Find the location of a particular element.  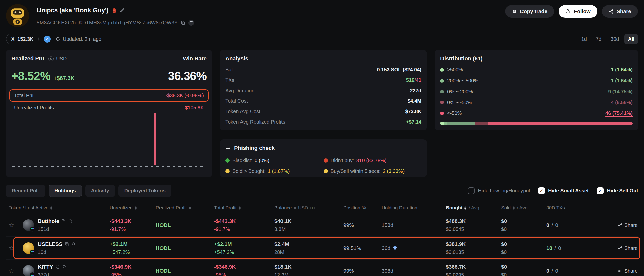

bought-total: $368.7K is located at coordinates (471, 267).